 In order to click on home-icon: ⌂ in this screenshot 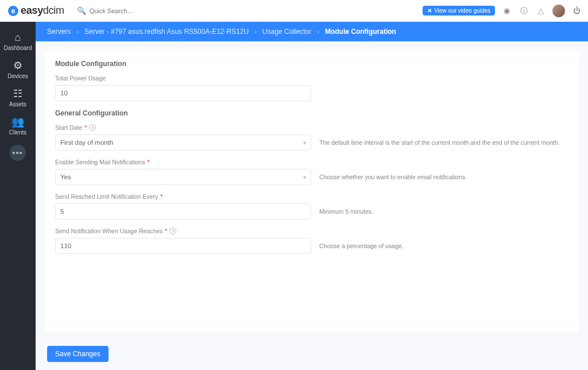, I will do `click(18, 37)`.